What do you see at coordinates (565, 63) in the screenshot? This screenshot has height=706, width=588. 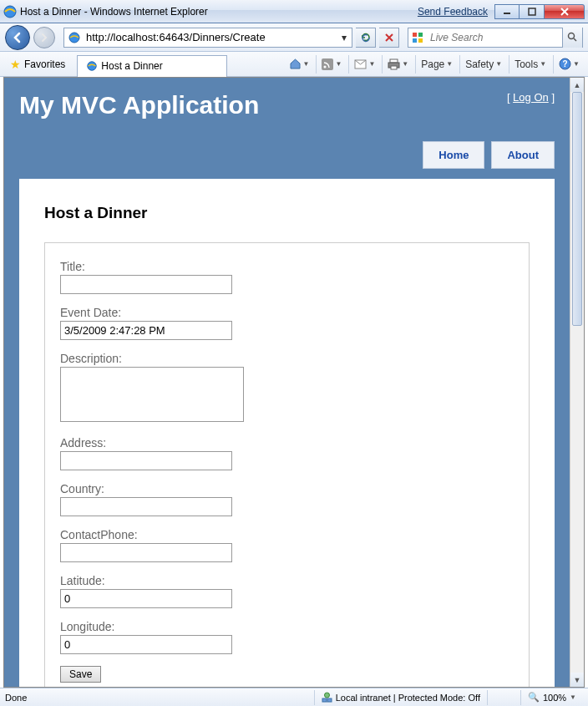 I see `help-icon: ?` at bounding box center [565, 63].